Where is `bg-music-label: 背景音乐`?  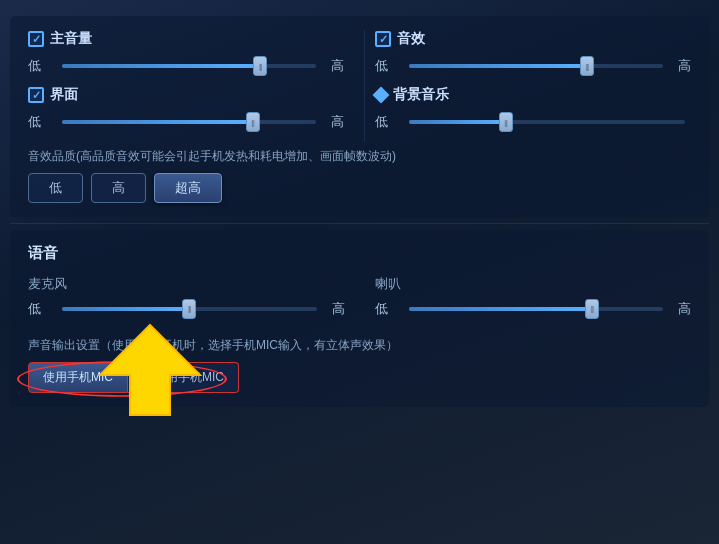 bg-music-label: 背景音乐 is located at coordinates (421, 95).